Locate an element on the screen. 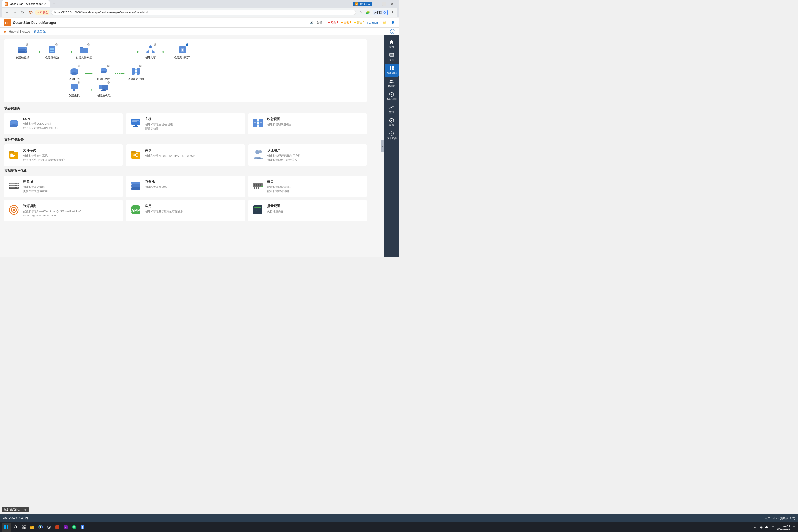 This screenshot has height=532, width=798. host-card-title: 主机 is located at coordinates (193, 119).